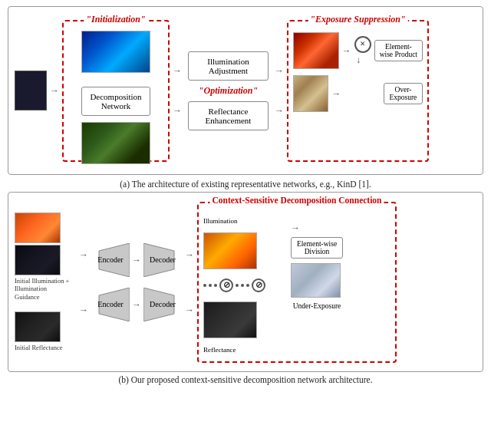  Describe the element at coordinates (358, 91) in the screenshot. I see `exposure-box: "Exposure Suppression" → × → Elemen` at that location.